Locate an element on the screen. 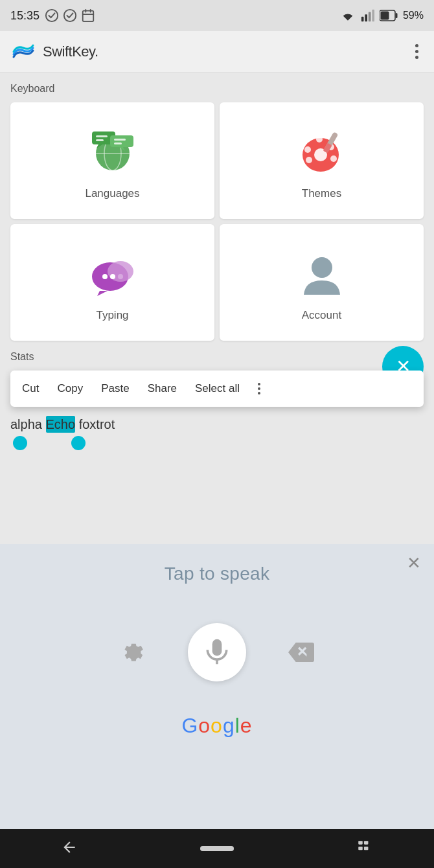 Image resolution: width=434 pixels, height=868 pixels. typing-card: Typing is located at coordinates (113, 282).